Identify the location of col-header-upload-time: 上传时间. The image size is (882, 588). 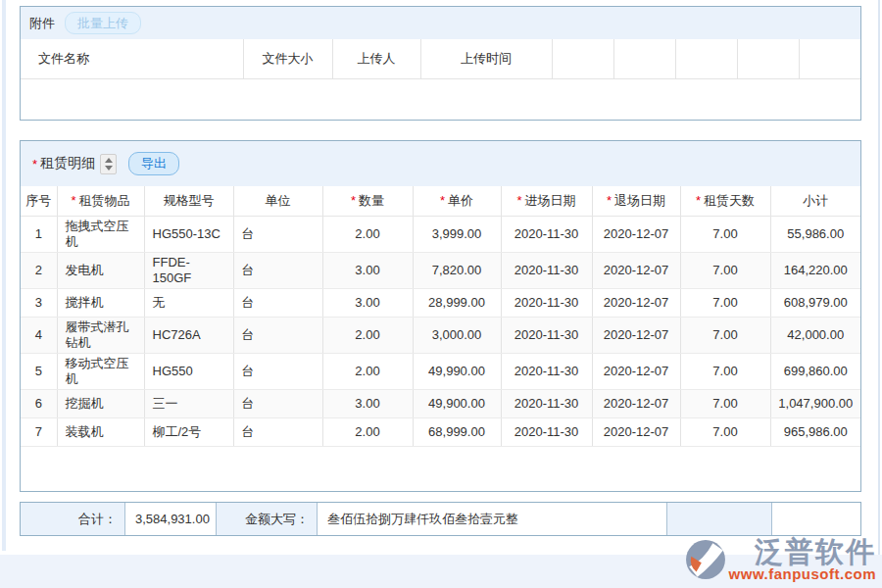
(486, 59).